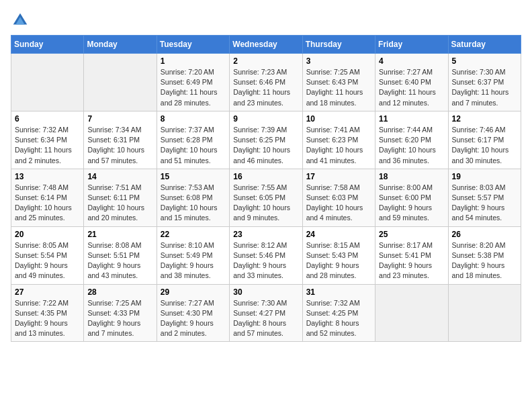 The image size is (532, 411). I want to click on calendar-cell: 8Sunrise: 7:37 AM Sunset: 6:28 PM Daylig…, so click(193, 140).